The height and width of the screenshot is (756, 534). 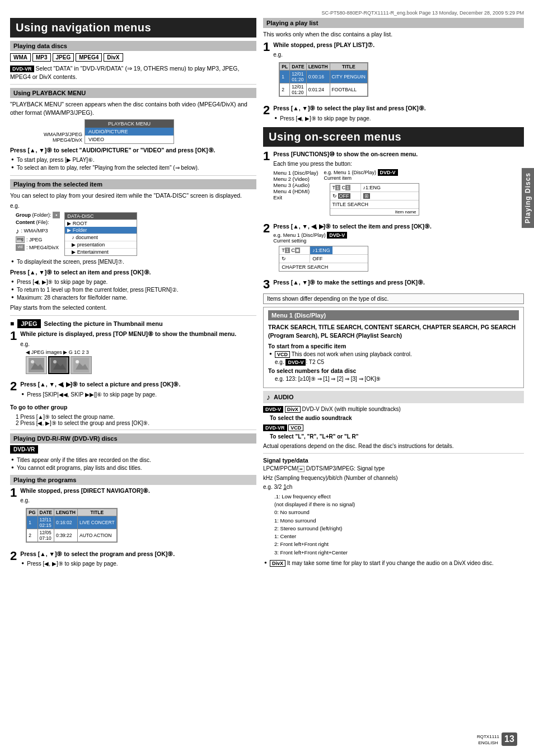 What do you see at coordinates (394, 332) in the screenshot?
I see `track-search-text: TRACK SEARCH, TITLE SEARCH, CONTENT SEAR…` at bounding box center [394, 332].